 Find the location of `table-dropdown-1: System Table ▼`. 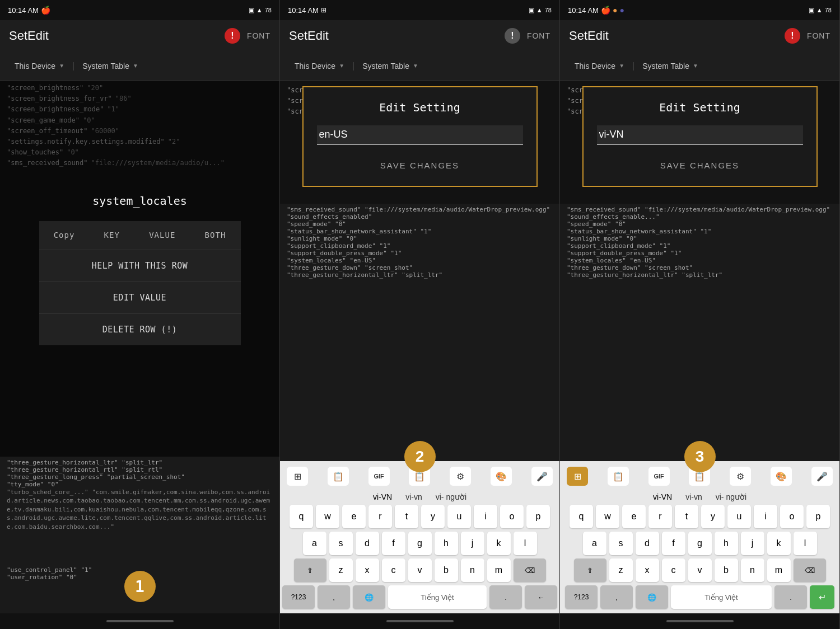

table-dropdown-1: System Table ▼ is located at coordinates (110, 66).